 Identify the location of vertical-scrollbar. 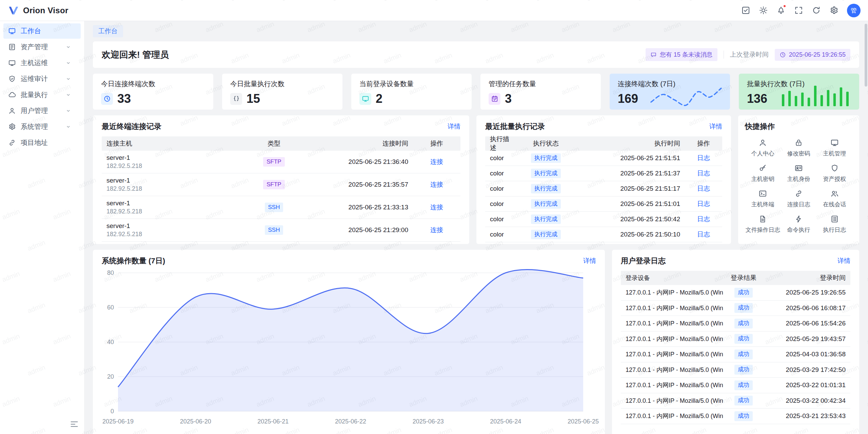
(866, 55).